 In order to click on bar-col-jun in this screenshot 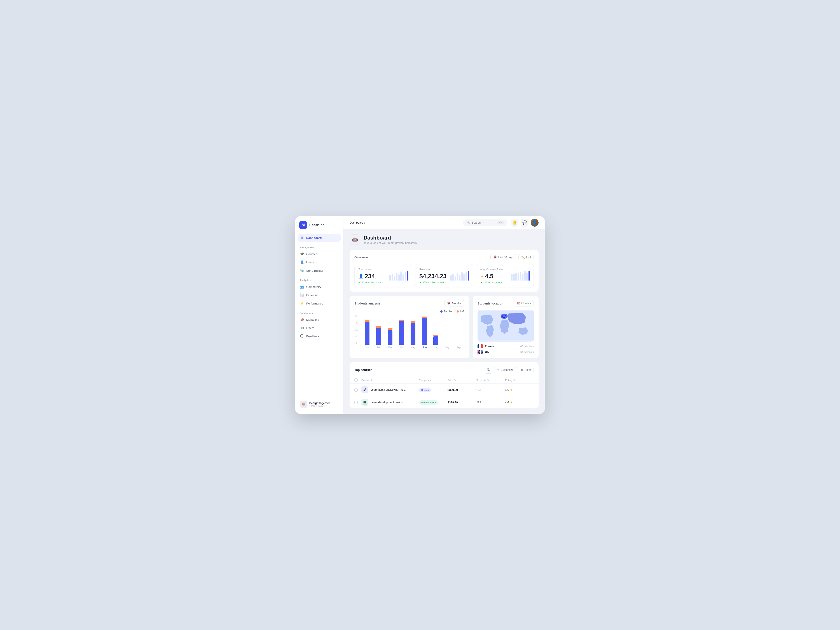, I will do `click(425, 331)`.